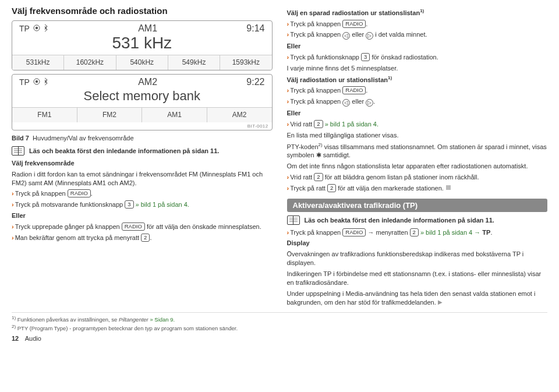 The height and width of the screenshot is (392, 559). What do you see at coordinates (142, 44) in the screenshot?
I see `frequency-display: 531 kHz` at bounding box center [142, 44].